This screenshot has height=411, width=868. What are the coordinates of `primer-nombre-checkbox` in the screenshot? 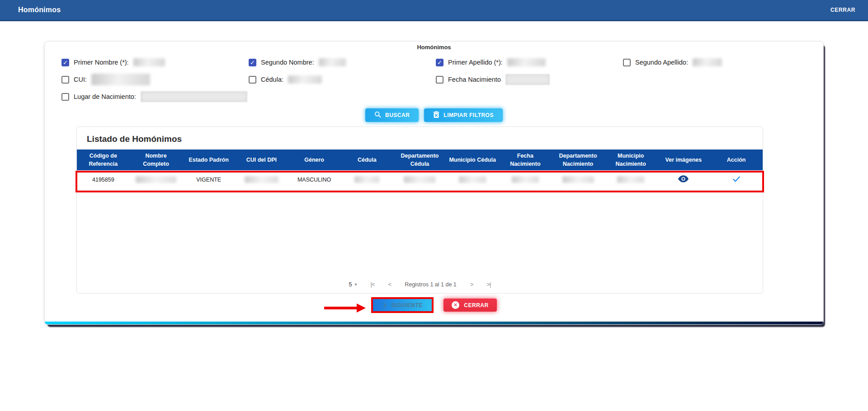 It's located at (65, 62).